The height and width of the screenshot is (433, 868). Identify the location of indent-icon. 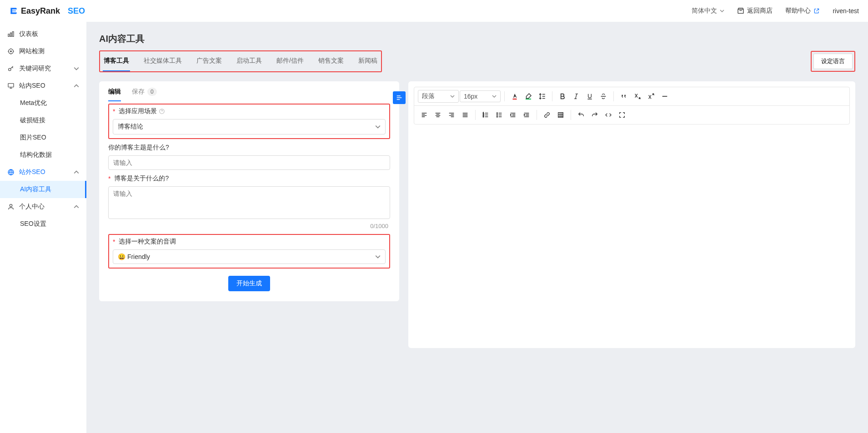
(527, 115).